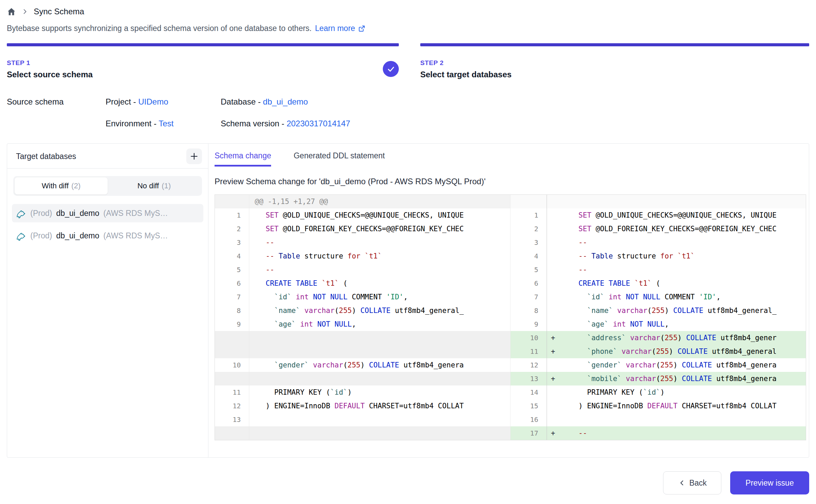 The width and height of the screenshot is (816, 504). What do you see at coordinates (194, 156) in the screenshot?
I see `add-target-database-button` at bounding box center [194, 156].